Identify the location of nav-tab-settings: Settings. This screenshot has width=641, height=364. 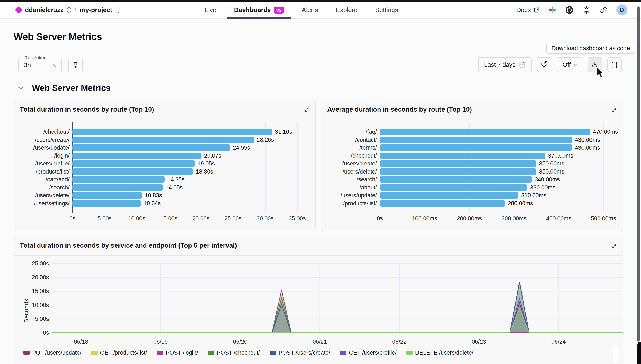
(387, 10).